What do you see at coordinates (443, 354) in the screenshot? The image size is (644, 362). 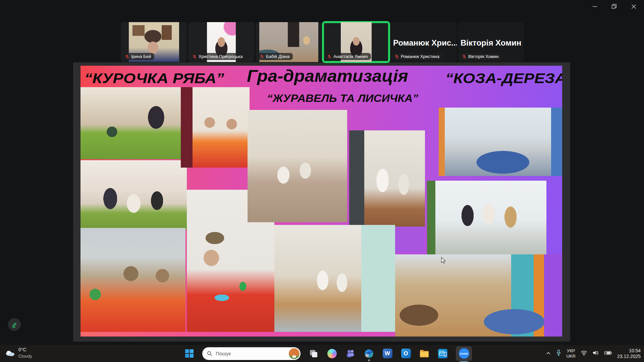 I see `printer-app-button` at bounding box center [443, 354].